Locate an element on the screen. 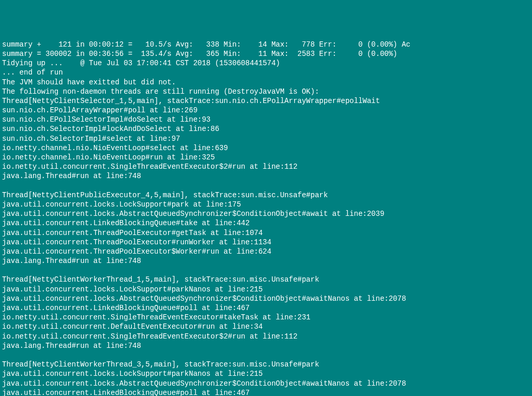 The height and width of the screenshot is (396, 532). terminal-line: The following non-daemon threads are sti… is located at coordinates (266, 92).